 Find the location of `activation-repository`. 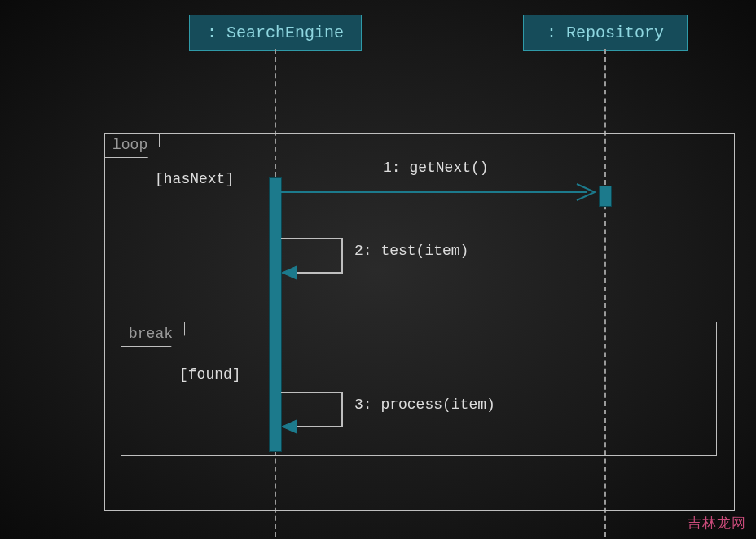

activation-repository is located at coordinates (605, 196).